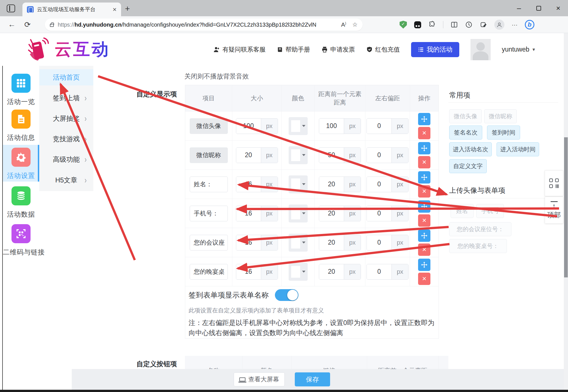  I want to click on distance-input: 100px, so click(340, 126).